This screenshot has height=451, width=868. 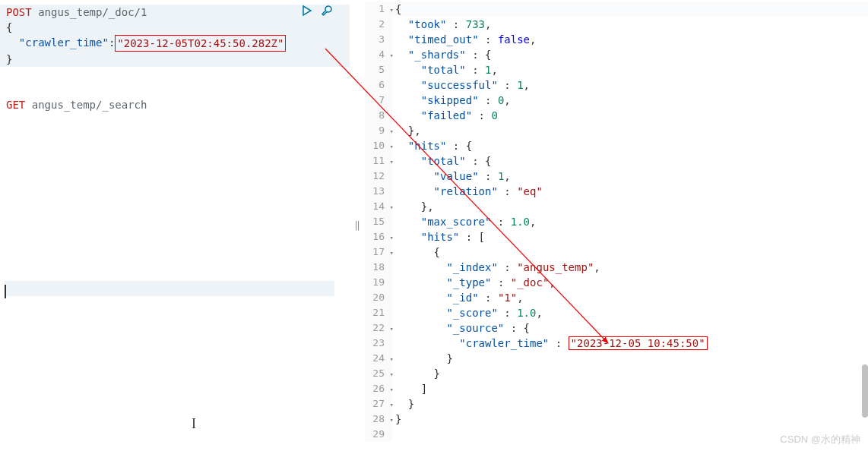 What do you see at coordinates (379, 252) in the screenshot?
I see `line-number: 17` at bounding box center [379, 252].